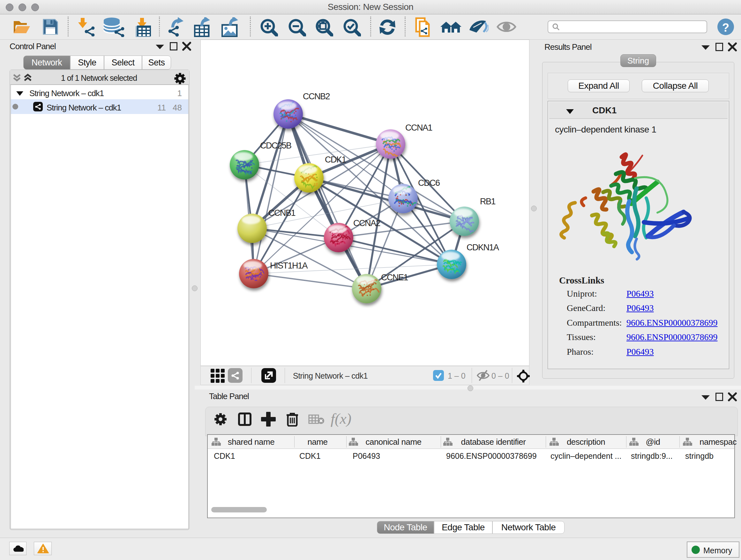 This screenshot has height=560, width=741. Describe the element at coordinates (316, 97) in the screenshot. I see `svg-text: CCNB2` at that location.